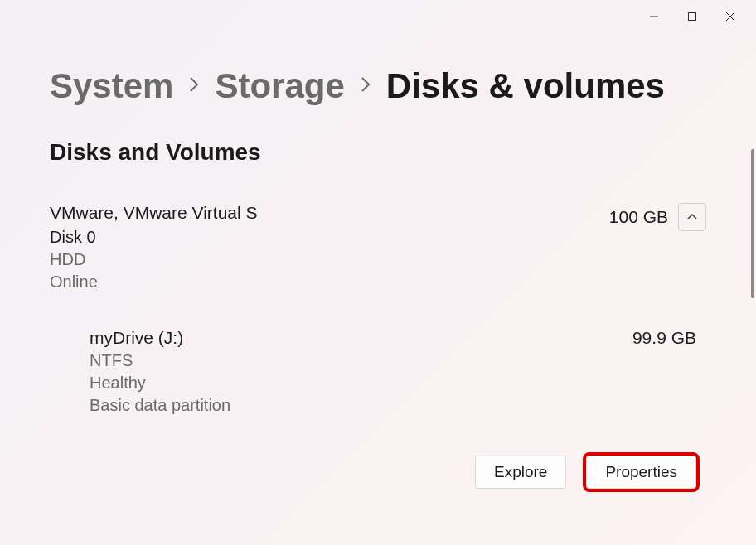  I want to click on volume-partition: Basic data partition, so click(160, 406).